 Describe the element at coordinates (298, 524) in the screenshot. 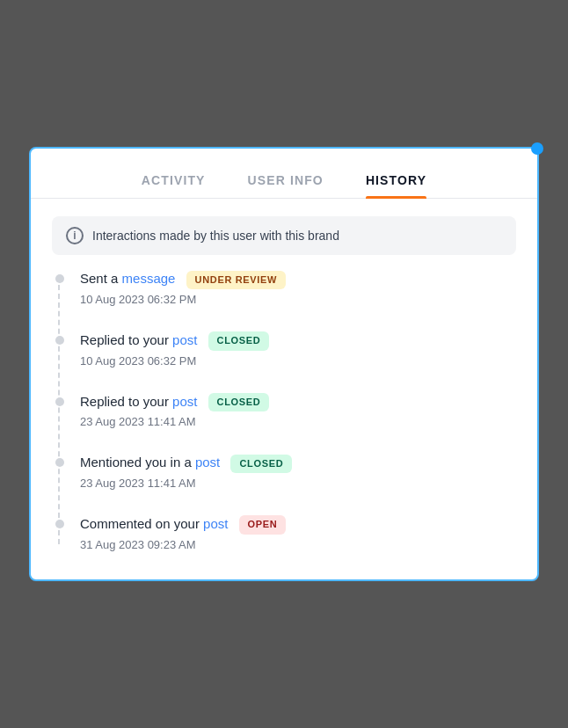

I see `item-5-action: Commented on your post OPEN` at that location.